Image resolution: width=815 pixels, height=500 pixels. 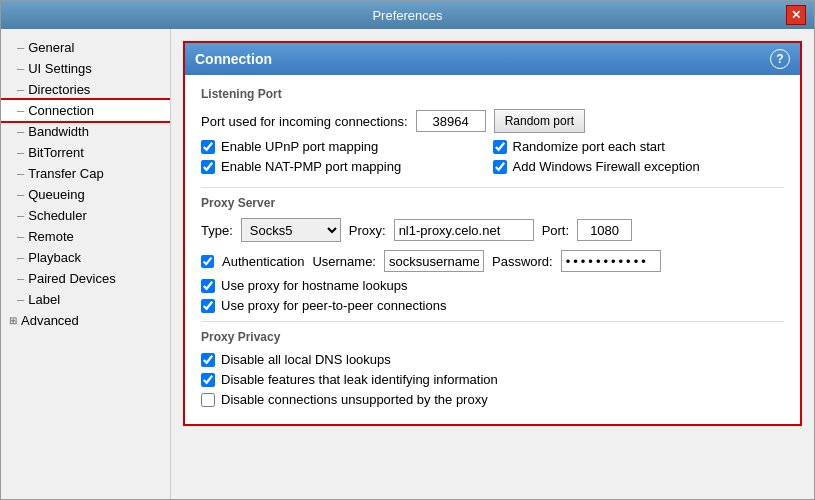 I want to click on sidebar-item-label: Label, so click(x=44, y=300).